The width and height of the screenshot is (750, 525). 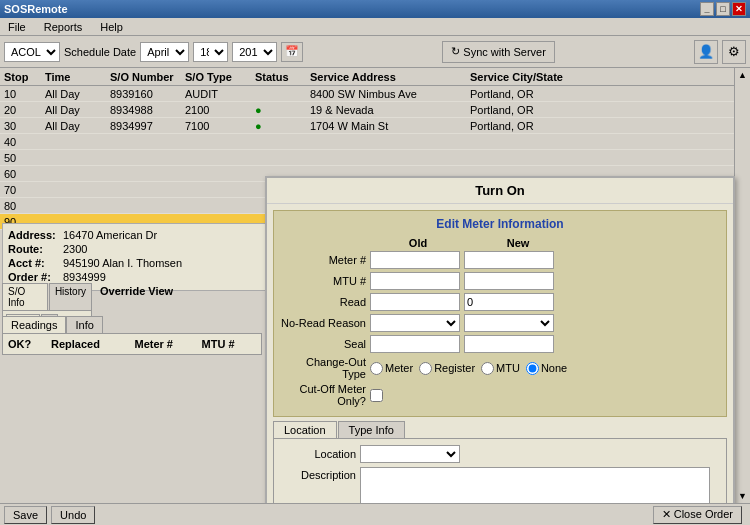 What do you see at coordinates (500, 462) in the screenshot?
I see `location-tab-area: Location Type Info Location Description` at bounding box center [500, 462].